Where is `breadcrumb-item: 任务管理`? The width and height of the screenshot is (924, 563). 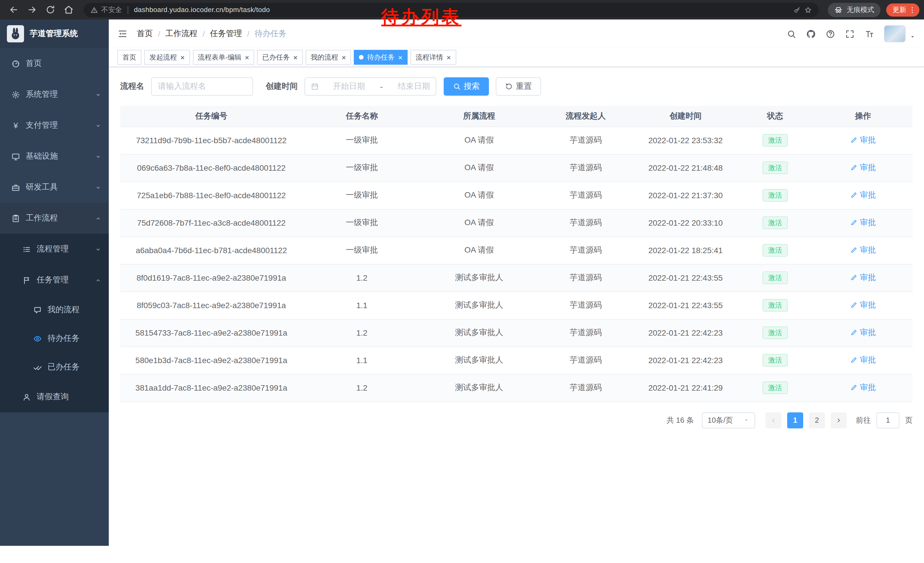 breadcrumb-item: 任务管理 is located at coordinates (226, 34).